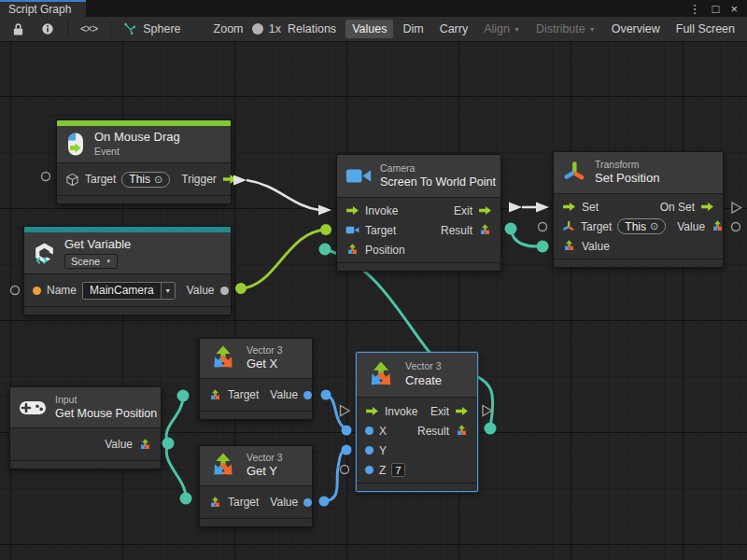 The image size is (747, 560). I want to click on wire-mouse-to-gety, so click(176, 470).